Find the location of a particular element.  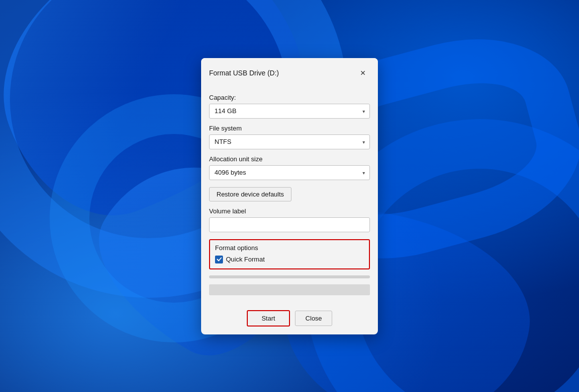

restore-defaults-button: Restore device defaults is located at coordinates (250, 195).